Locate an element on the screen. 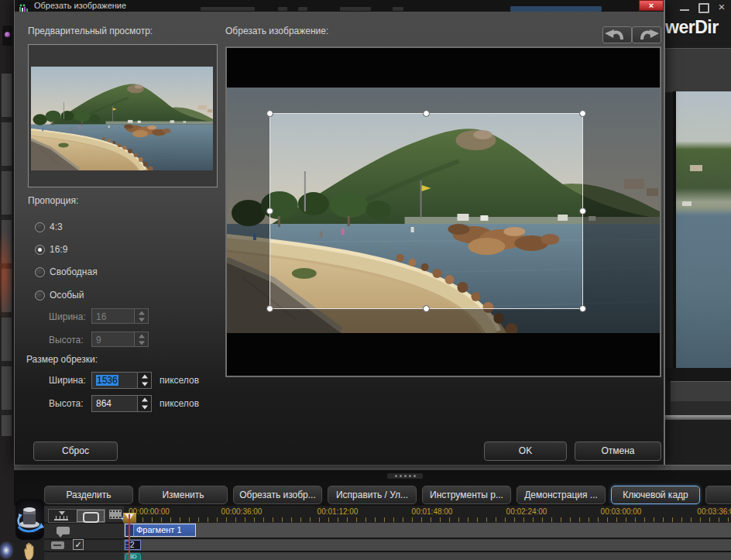 The height and width of the screenshot is (560, 731). custom-width-value: 16 is located at coordinates (113, 316).